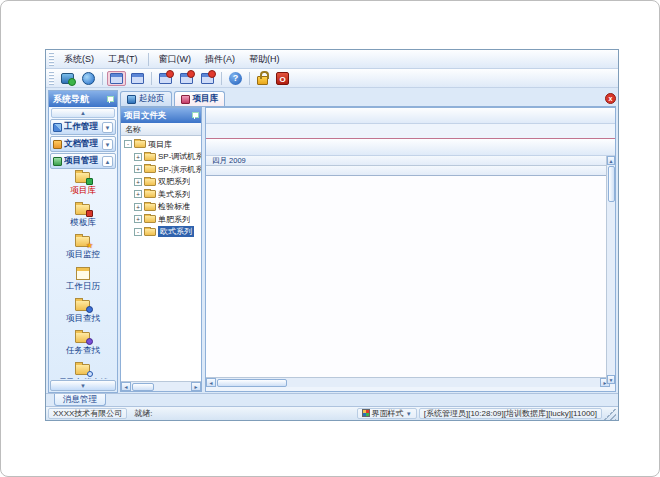 Image resolution: width=660 pixels, height=477 pixels. I want to click on close-tab-button: x, so click(610, 98).